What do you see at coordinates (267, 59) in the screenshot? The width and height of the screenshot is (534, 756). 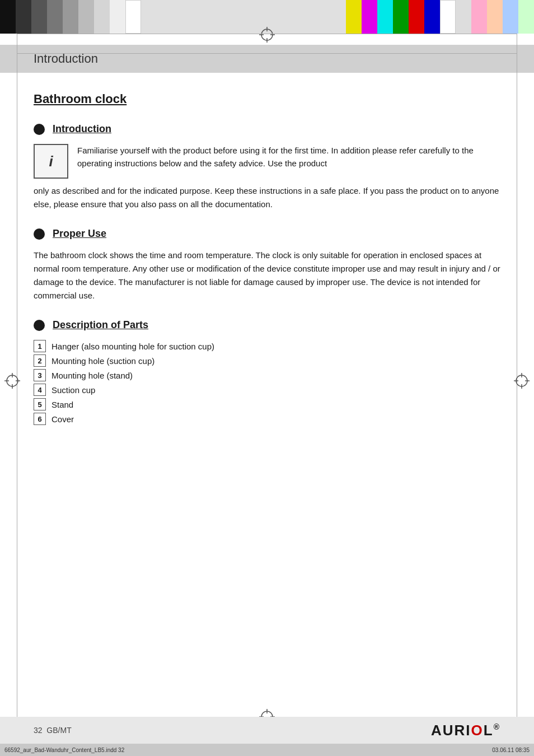 I see `header-band: Introduction` at bounding box center [267, 59].